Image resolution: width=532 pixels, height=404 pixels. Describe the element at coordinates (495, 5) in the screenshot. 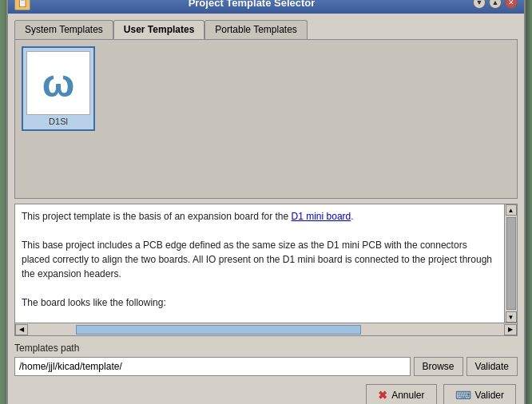

I see `window-controls: ▼ ▲ ✕` at that location.